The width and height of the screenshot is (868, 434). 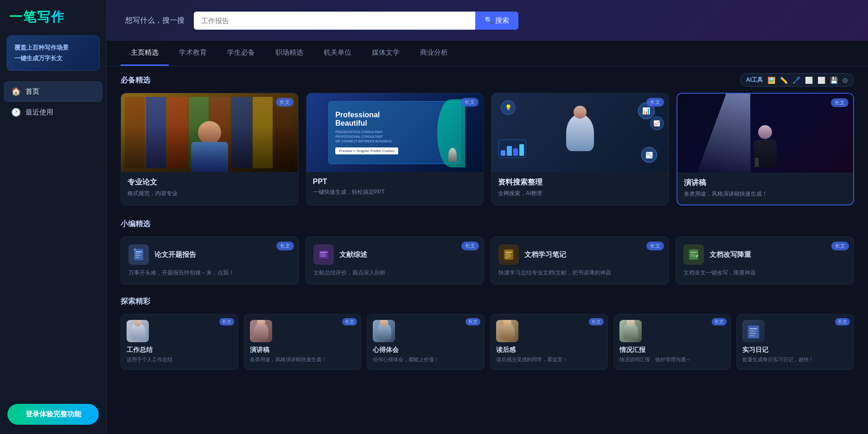 I want to click on card-speech-explore: 长文 演讲稿 各类用途，风格演讲稿快速生成！, so click(x=303, y=342).